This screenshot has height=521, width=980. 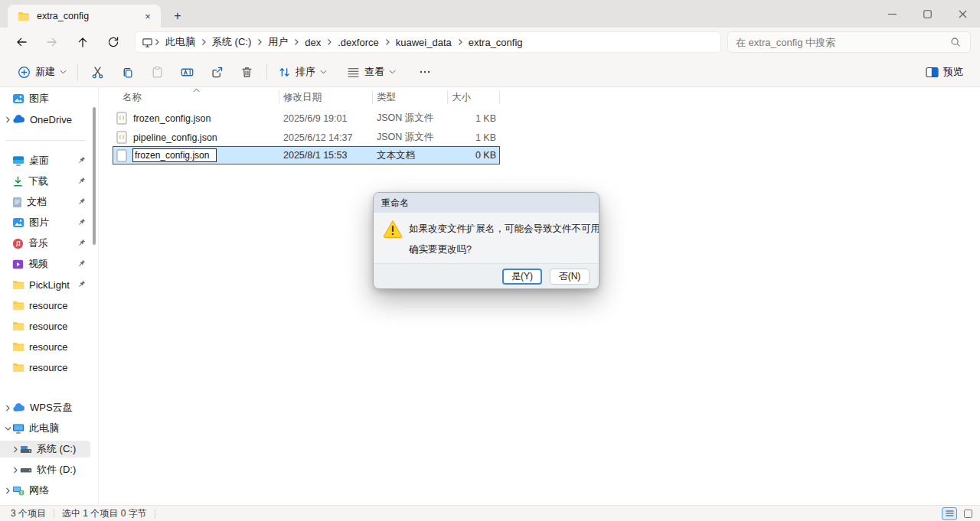 What do you see at coordinates (956, 42) in the screenshot?
I see `search-icon` at bounding box center [956, 42].